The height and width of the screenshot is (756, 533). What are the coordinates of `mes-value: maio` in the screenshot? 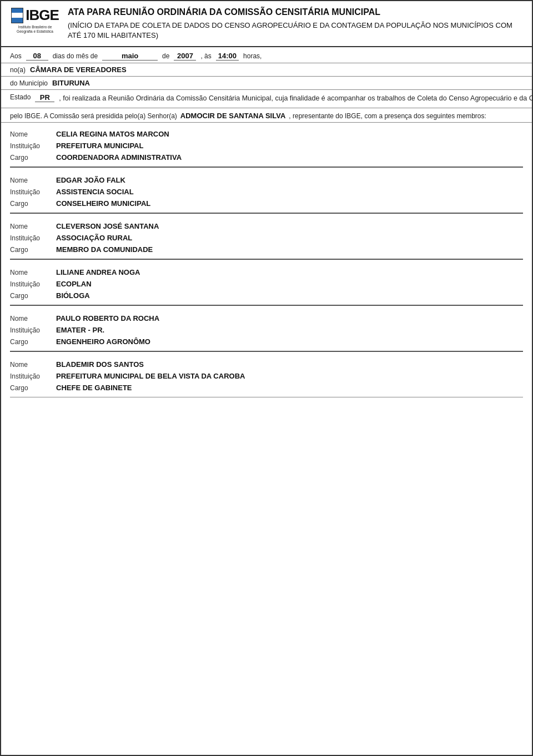 It's located at (130, 56).